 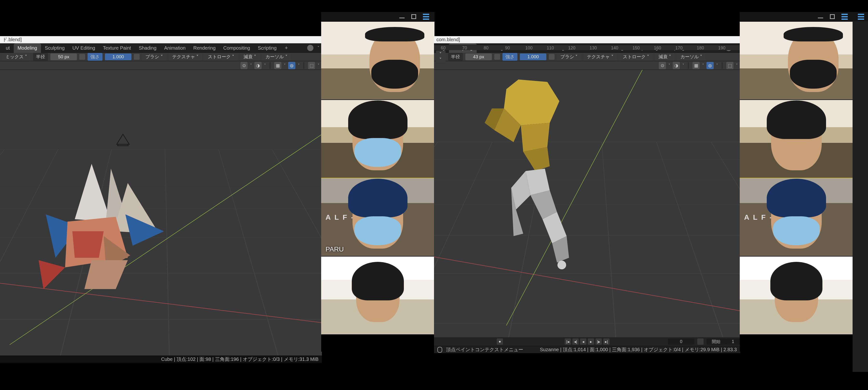 I want to click on tab-add-button: +, so click(x=286, y=48).